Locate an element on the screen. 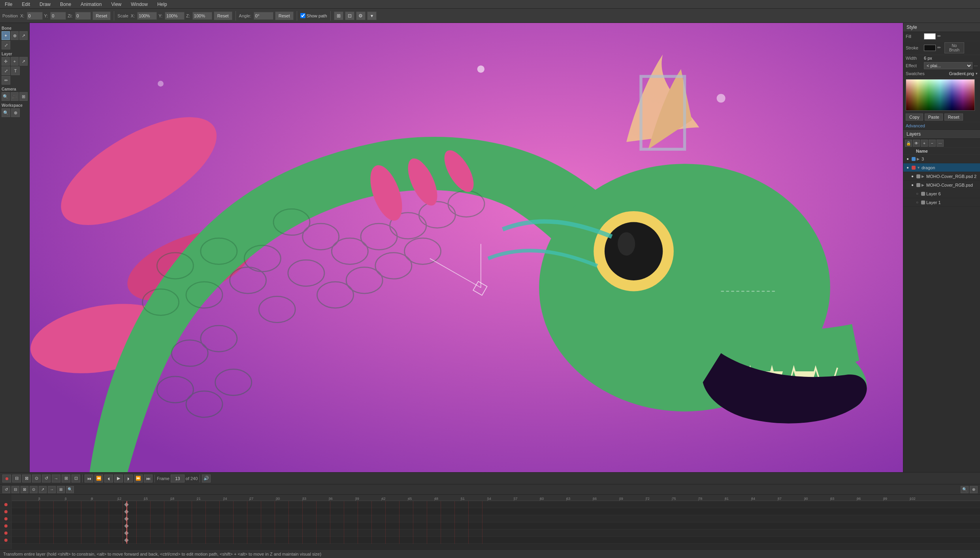 Image resolution: width=980 pixels, height=558 pixels. scale-z-input is located at coordinates (202, 16).